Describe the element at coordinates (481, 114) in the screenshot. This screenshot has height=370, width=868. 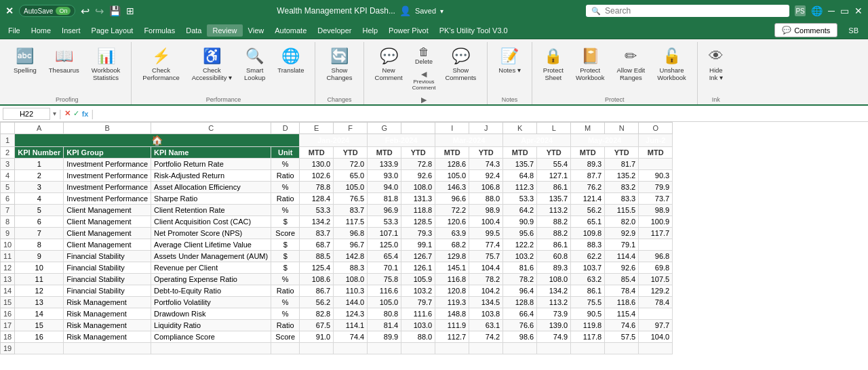
I see `formula-input` at that location.